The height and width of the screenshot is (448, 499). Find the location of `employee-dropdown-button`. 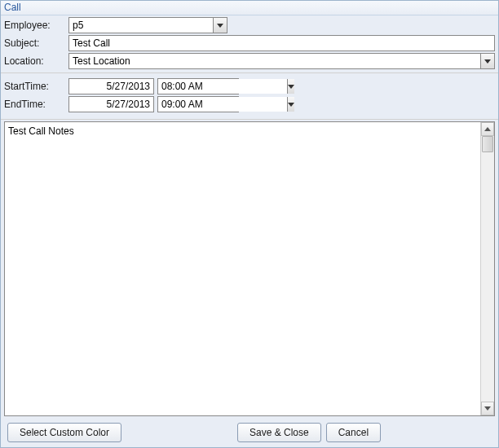

employee-dropdown-button is located at coordinates (220, 25).